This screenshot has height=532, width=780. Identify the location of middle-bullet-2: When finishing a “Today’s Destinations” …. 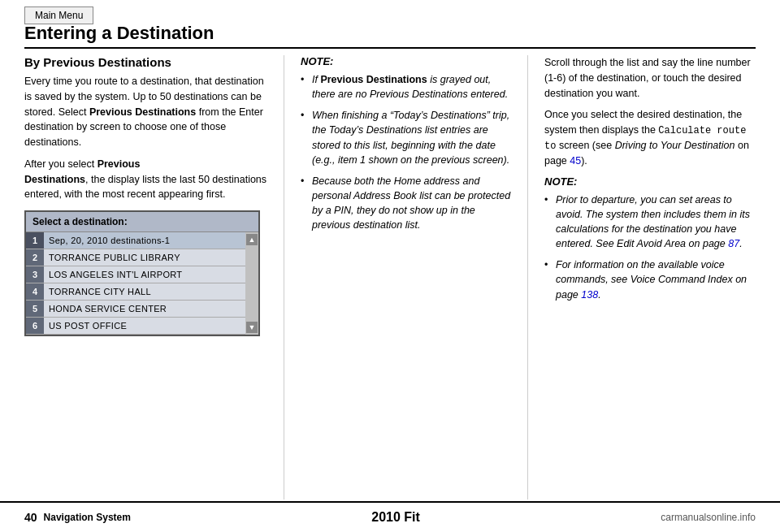
(406, 138).